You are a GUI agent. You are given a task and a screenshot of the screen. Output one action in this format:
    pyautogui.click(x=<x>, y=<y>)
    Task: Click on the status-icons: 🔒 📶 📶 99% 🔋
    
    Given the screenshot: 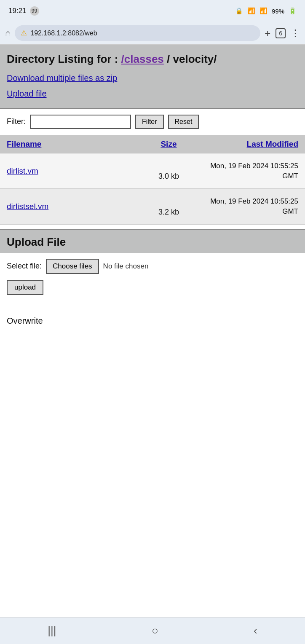 What is the action you would take?
    pyautogui.click(x=266, y=11)
    